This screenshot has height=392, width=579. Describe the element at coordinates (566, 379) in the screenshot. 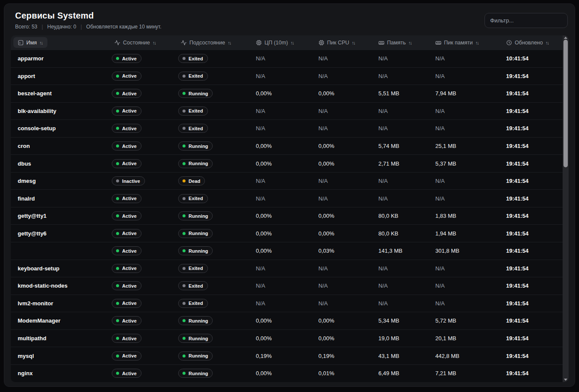

I see `scrollbar-down-arrow` at that location.